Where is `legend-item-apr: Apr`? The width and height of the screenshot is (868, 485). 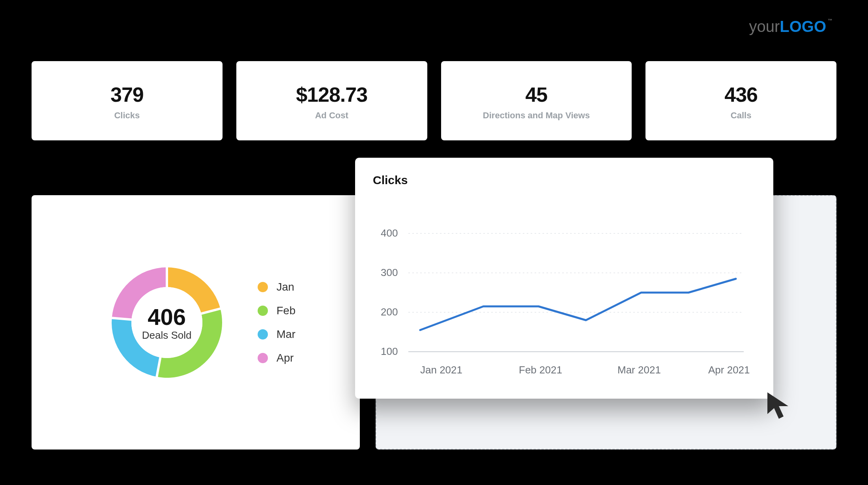 legend-item-apr: Apr is located at coordinates (277, 358).